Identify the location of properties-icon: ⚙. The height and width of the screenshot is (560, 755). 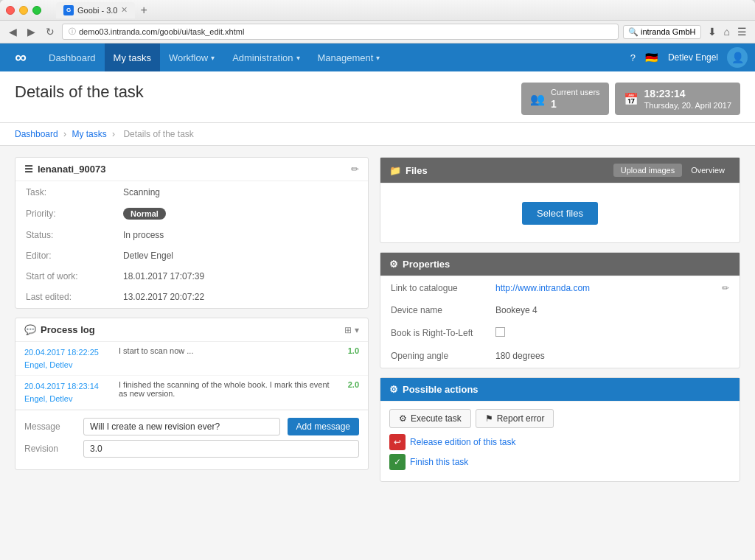
(394, 264).